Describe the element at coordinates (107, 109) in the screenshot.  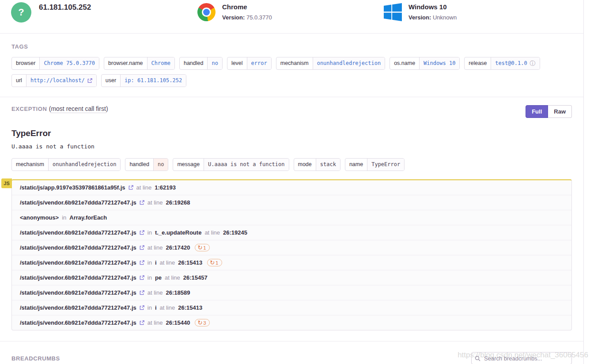
I see `subtitle-close-paren: )` at that location.